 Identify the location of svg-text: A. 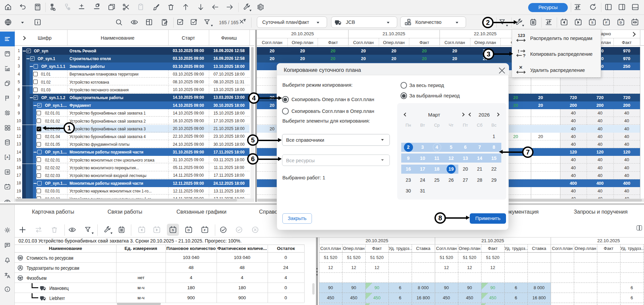
(7, 157).